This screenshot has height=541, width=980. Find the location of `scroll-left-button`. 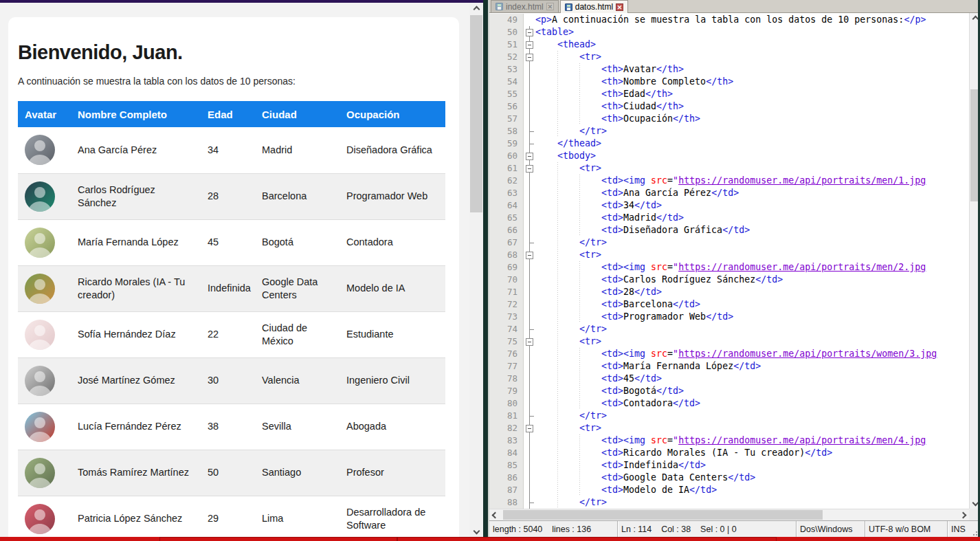

scroll-left-button is located at coordinates (495, 515).